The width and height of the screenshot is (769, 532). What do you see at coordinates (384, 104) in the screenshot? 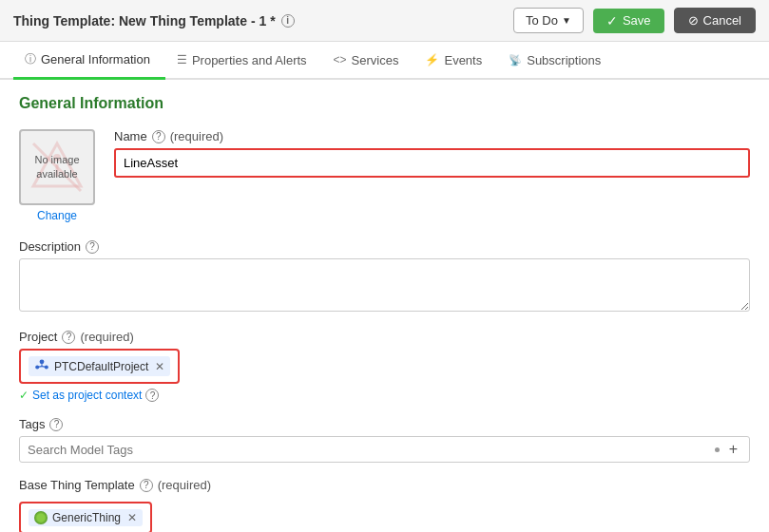
I see `section-title: General Information` at bounding box center [384, 104].